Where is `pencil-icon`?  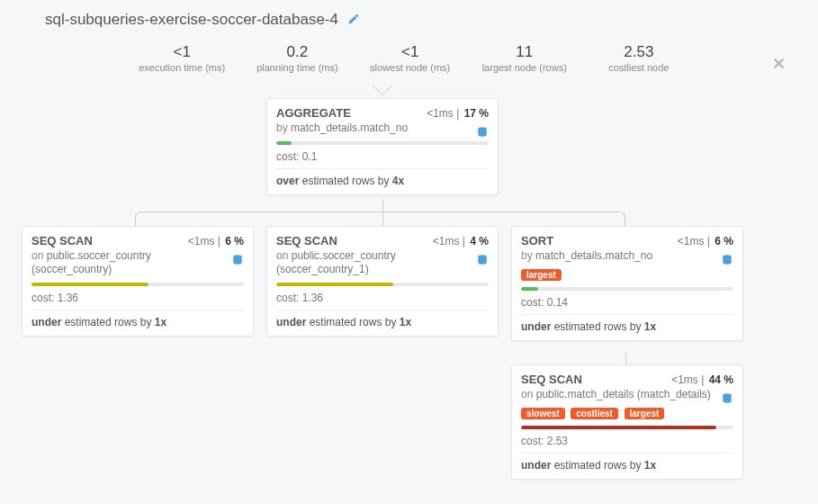
pencil-icon is located at coordinates (354, 20).